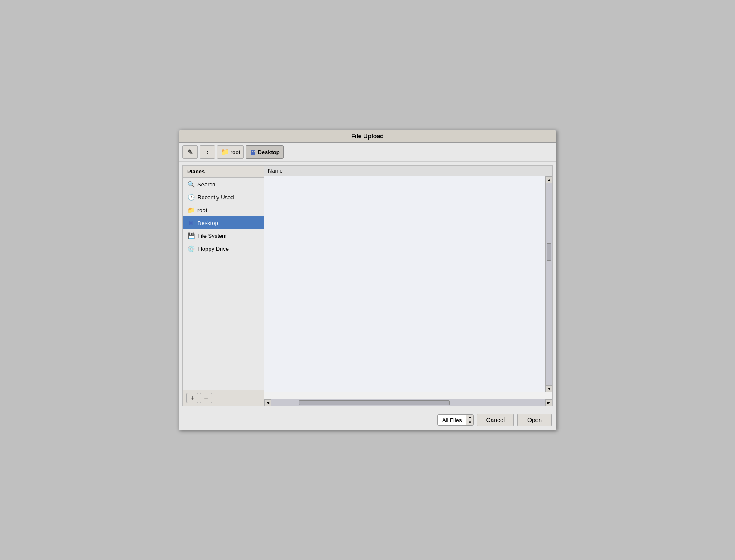 This screenshot has width=735, height=560. What do you see at coordinates (452, 420) in the screenshot?
I see `file-type-label: All Files` at bounding box center [452, 420].